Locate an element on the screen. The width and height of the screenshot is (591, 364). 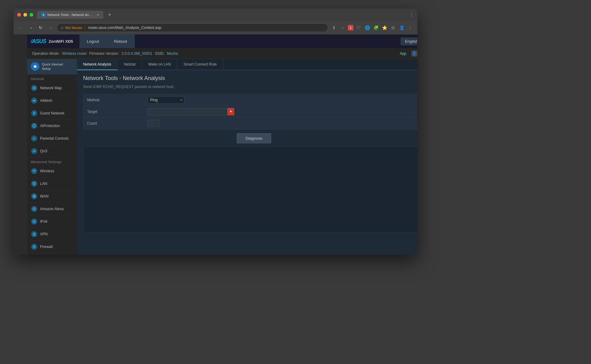
new-tab-button: + is located at coordinates (110, 15).